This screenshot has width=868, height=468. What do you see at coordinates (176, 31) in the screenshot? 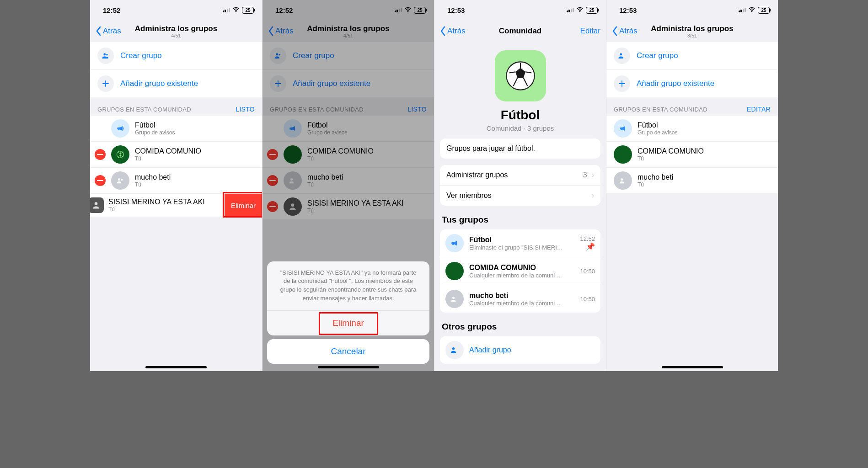
I see `nav-bar: Atrás Administra los grupos 4/51` at bounding box center [176, 31].